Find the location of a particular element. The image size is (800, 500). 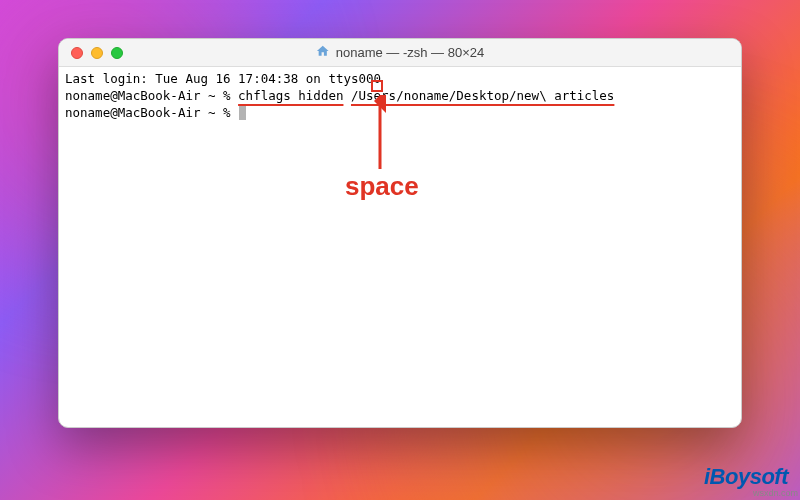

command-text-part2: /Users/noname/Desktop/new\ articles is located at coordinates (482, 96).